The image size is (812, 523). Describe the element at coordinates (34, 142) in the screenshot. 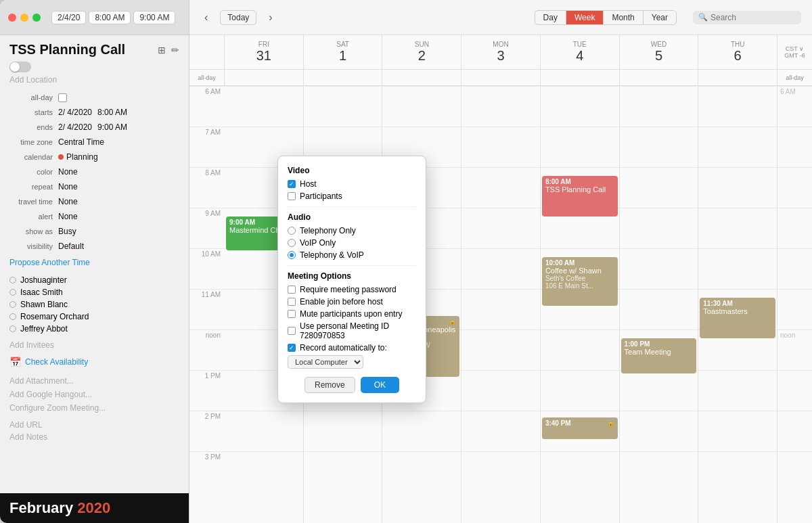

I see `timezone-label: time zone` at that location.